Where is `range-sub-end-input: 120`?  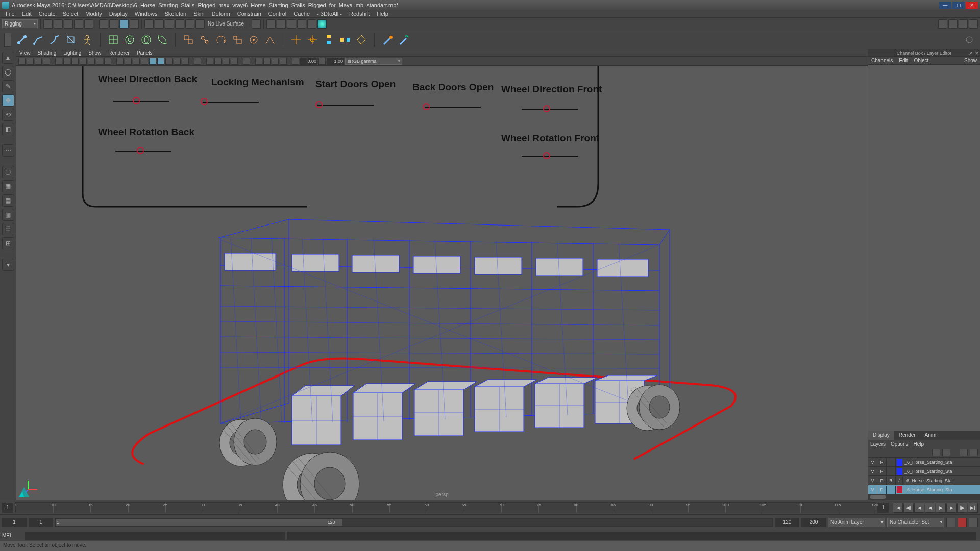
range-sub-end-input: 120 is located at coordinates (787, 522).